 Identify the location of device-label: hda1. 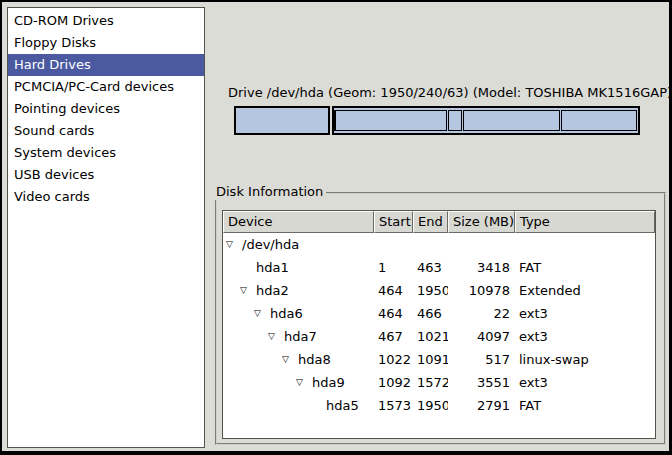
(272, 268).